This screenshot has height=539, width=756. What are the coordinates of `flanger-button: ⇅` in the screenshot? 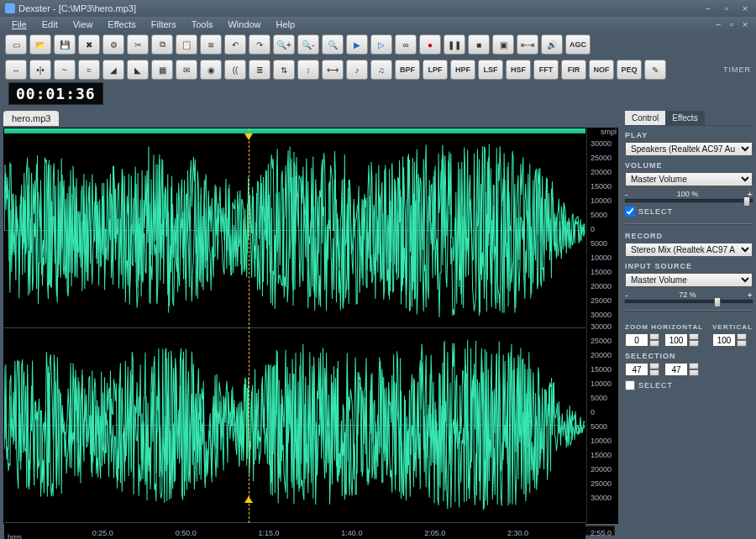 It's located at (284, 70).